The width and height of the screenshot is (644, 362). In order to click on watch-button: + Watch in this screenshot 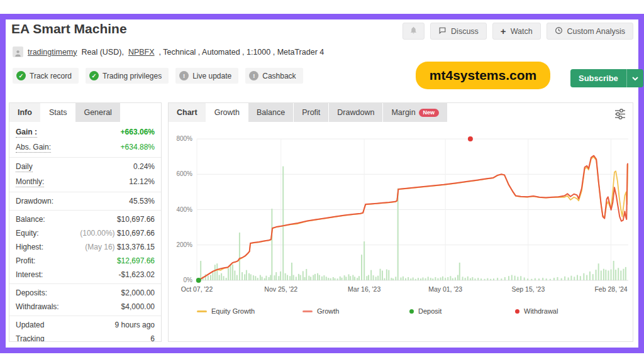, I will do `click(517, 31)`.